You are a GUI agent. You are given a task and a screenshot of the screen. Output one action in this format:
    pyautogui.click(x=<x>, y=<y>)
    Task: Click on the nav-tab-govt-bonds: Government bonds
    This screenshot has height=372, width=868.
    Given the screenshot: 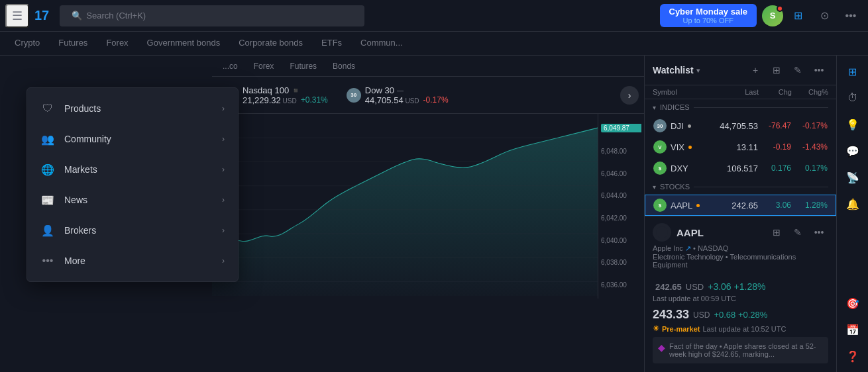 What is the action you would take?
    pyautogui.click(x=184, y=44)
    